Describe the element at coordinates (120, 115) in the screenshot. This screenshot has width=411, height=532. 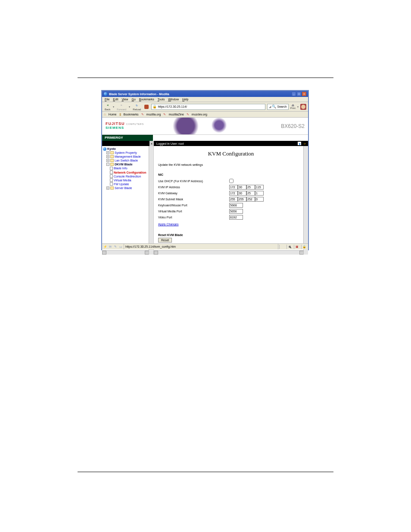
I see `bookmarks-folder-icon: ▮` at that location.